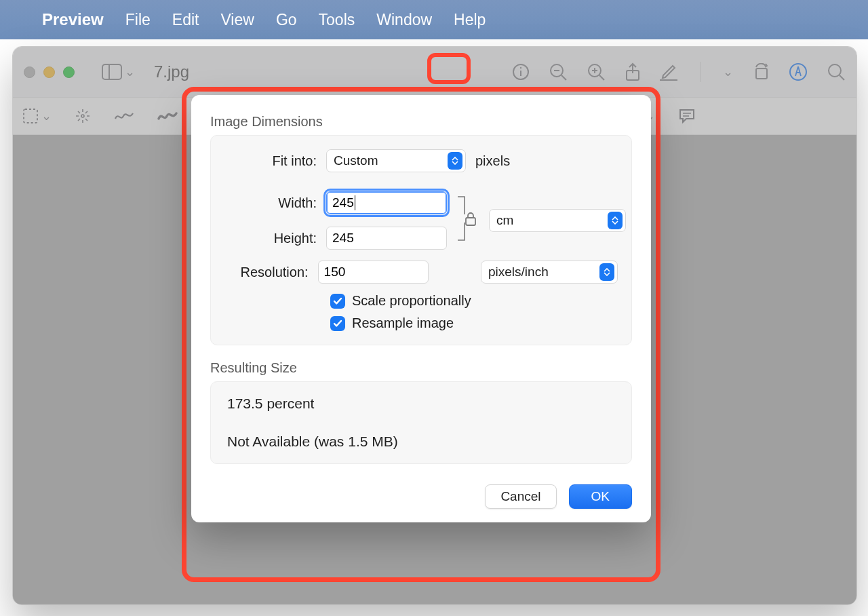 This screenshot has height=616, width=868. Describe the element at coordinates (37, 116) in the screenshot. I see `selection-tool-button: ⌄` at that location.